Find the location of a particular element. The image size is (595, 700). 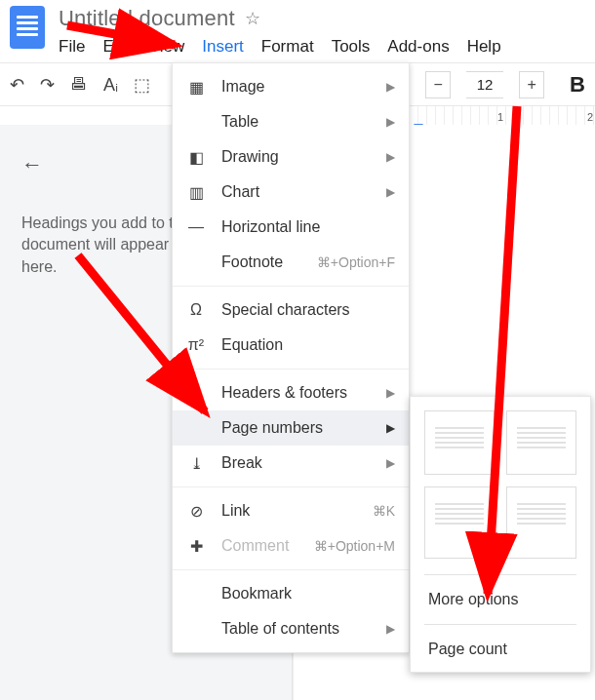

comment-icon: ✚ is located at coordinates (196, 546).